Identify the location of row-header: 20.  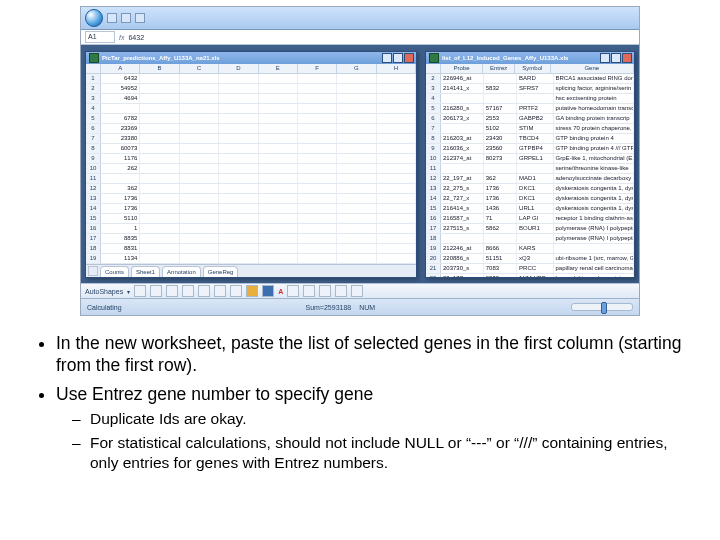
(434, 258).